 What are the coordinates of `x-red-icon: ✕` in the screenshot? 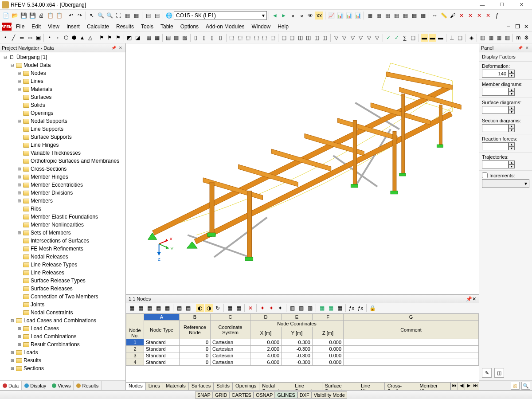 It's located at (462, 16).